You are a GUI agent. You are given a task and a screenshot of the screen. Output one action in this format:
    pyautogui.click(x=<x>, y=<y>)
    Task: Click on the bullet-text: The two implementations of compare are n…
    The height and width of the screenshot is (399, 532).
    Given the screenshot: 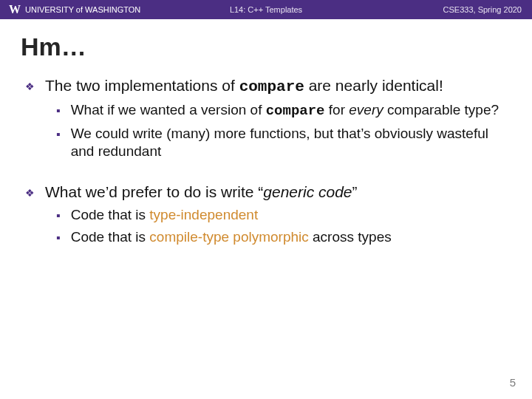 What is the action you would take?
    pyautogui.click(x=244, y=86)
    